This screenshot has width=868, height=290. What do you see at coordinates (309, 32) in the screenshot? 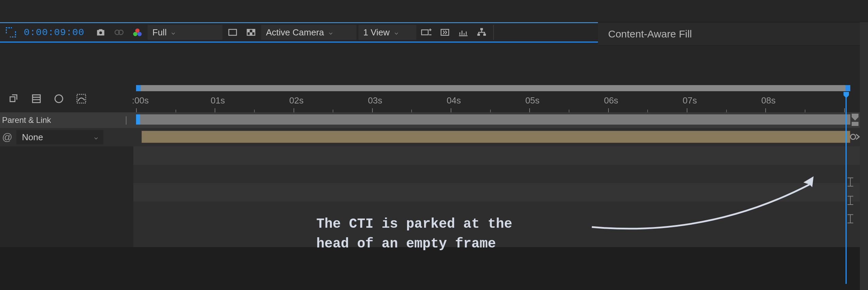
I see `camera-select: Active Camera ⌵` at bounding box center [309, 32].